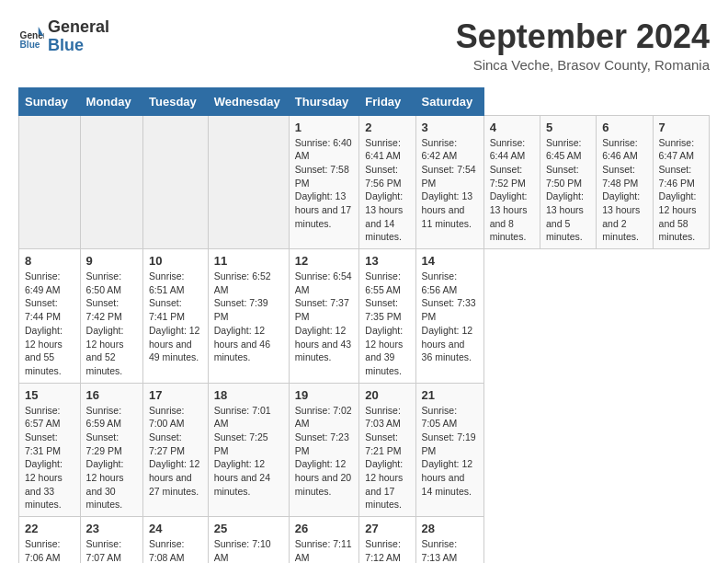 The height and width of the screenshot is (563, 728). What do you see at coordinates (681, 127) in the screenshot?
I see `day-number: 7` at bounding box center [681, 127].